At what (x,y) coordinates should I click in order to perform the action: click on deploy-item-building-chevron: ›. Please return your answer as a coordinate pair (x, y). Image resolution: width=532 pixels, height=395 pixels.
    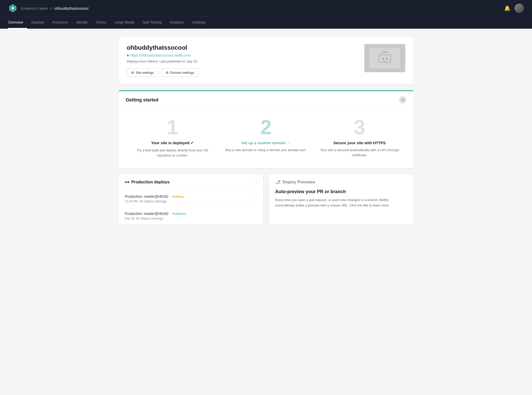
    Looking at the image, I should click on (256, 199).